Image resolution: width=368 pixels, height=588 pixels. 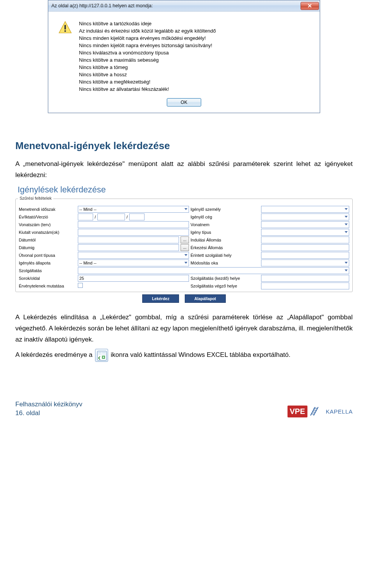 What do you see at coordinates (297, 412) in the screenshot?
I see `vpe-badge: VPE` at bounding box center [297, 412].